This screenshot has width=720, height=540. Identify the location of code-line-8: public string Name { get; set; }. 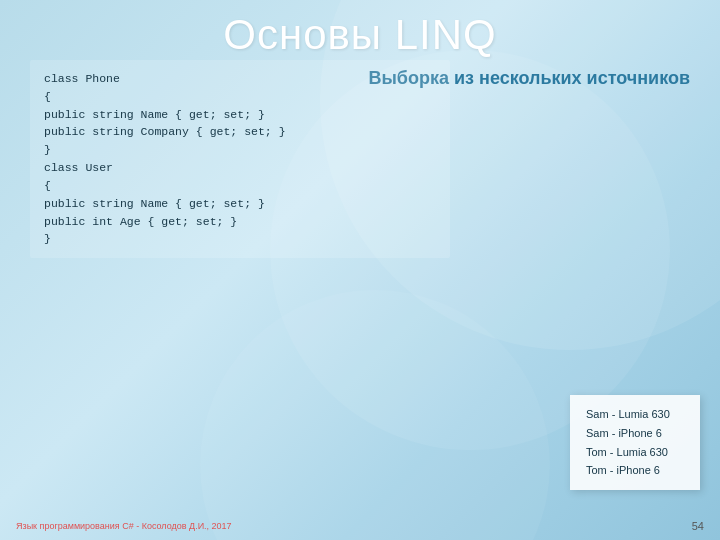
(240, 204).